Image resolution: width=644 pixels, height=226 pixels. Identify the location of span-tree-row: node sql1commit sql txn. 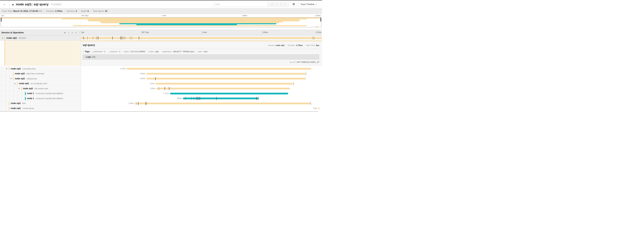
(40, 108).